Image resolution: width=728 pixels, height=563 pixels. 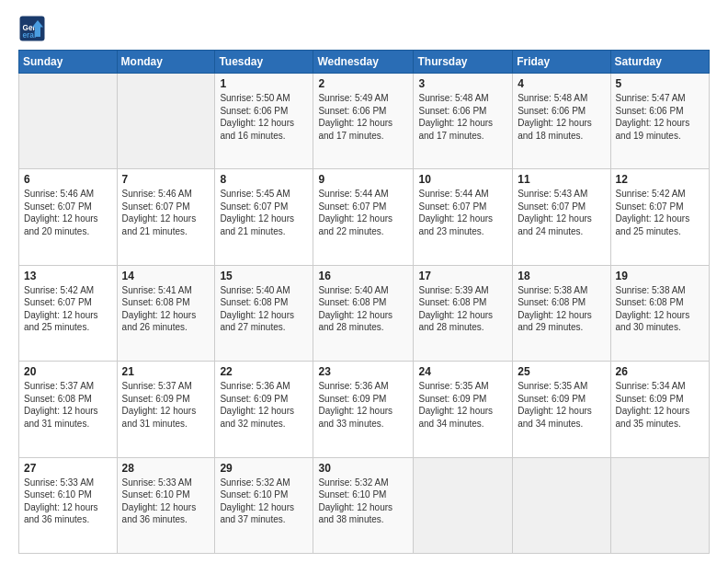 What do you see at coordinates (265, 409) in the screenshot?
I see `calendar-cell: 22Sunrise: 5:36 AM Sunset: 6:09 PM Dayli…` at bounding box center [265, 409].